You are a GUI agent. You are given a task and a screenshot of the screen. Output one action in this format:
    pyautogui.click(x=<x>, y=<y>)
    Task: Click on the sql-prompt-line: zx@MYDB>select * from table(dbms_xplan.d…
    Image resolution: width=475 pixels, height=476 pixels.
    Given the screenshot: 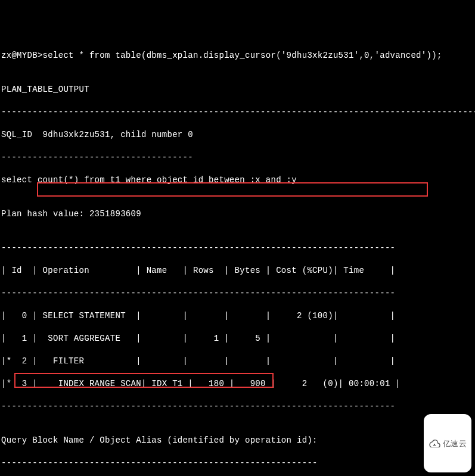 What is the action you would take?
    pyautogui.click(x=237, y=56)
    